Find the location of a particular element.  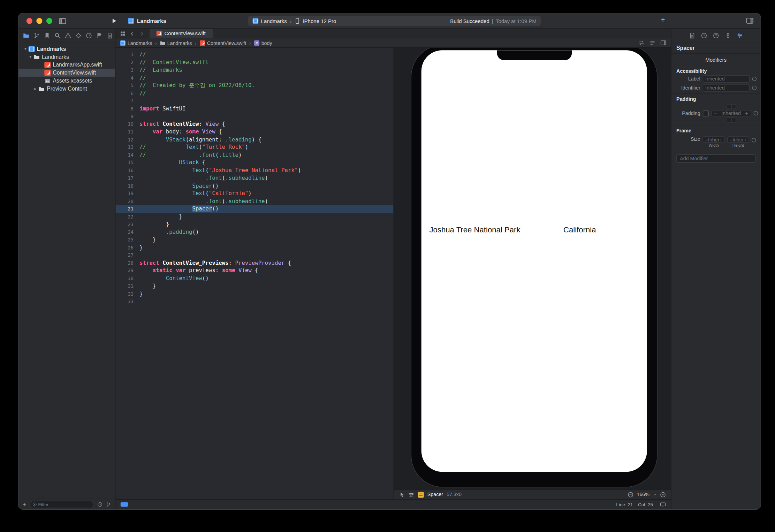

code-line: 3// Landmarks is located at coordinates (254, 70).